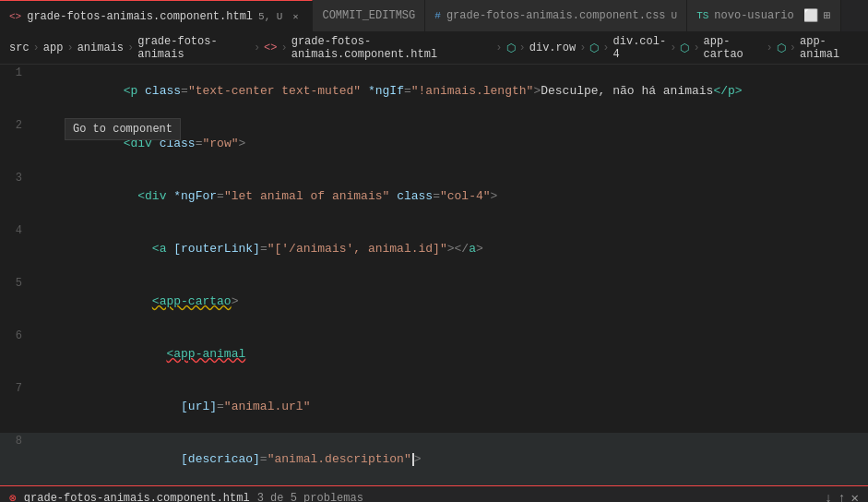  I want to click on error-nav-up: ↑, so click(841, 496).